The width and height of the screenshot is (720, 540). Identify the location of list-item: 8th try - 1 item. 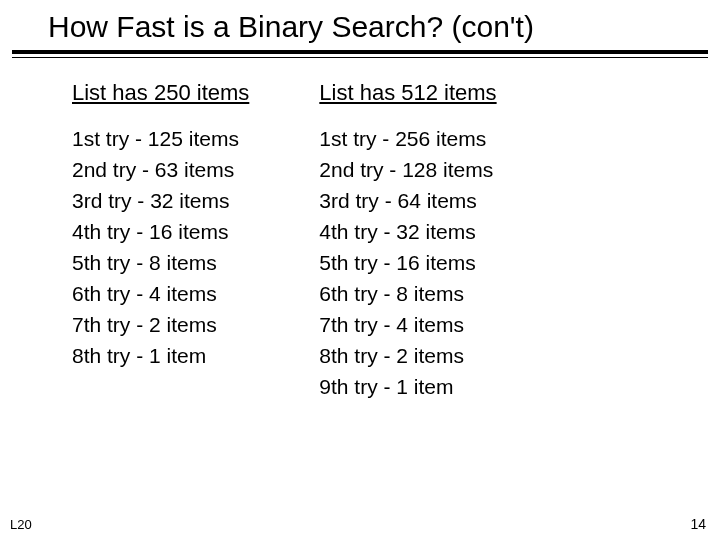
(160, 356).